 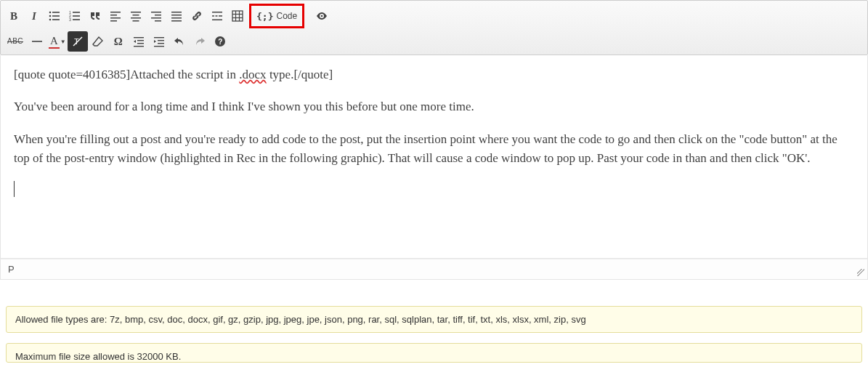 What do you see at coordinates (197, 16) in the screenshot?
I see `link-icon` at bounding box center [197, 16].